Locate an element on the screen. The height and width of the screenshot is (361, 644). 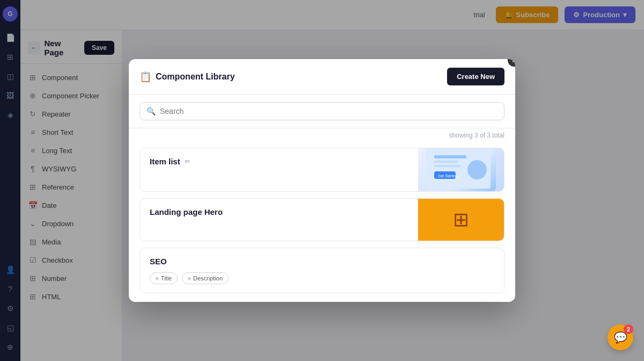
card-landing-hero-content: Landing page Hero is located at coordinates (279, 220).